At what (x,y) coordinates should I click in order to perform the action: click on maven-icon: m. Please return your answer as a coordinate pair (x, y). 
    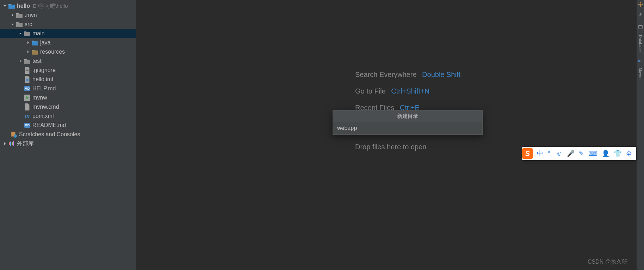
    Looking at the image, I should click on (27, 116).